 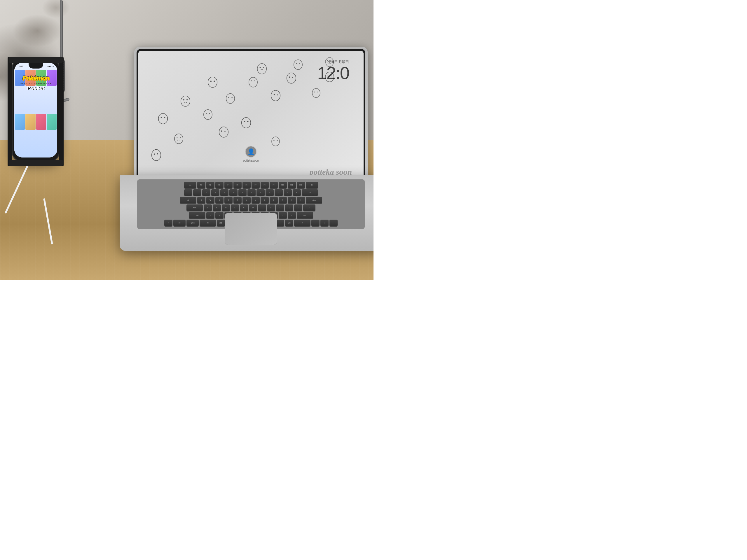 I want to click on key-quote: ', so click(x=298, y=208).